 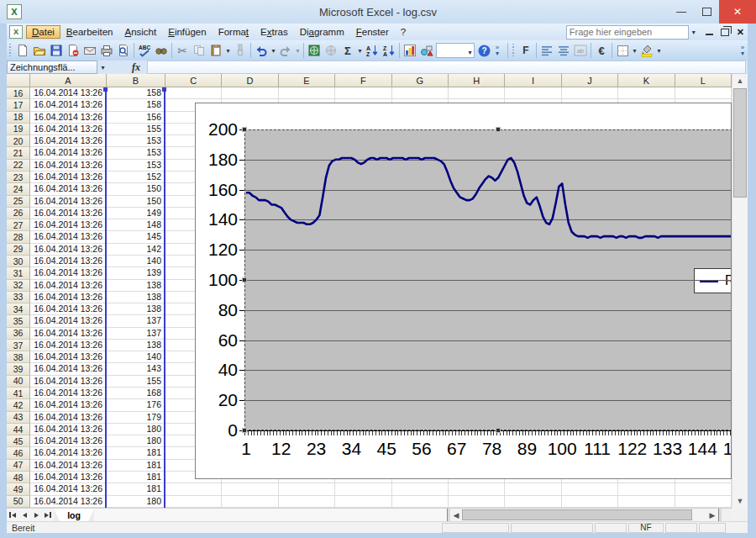 What do you see at coordinates (740, 81) in the screenshot?
I see `scroll-up-icon: ▲` at bounding box center [740, 81].